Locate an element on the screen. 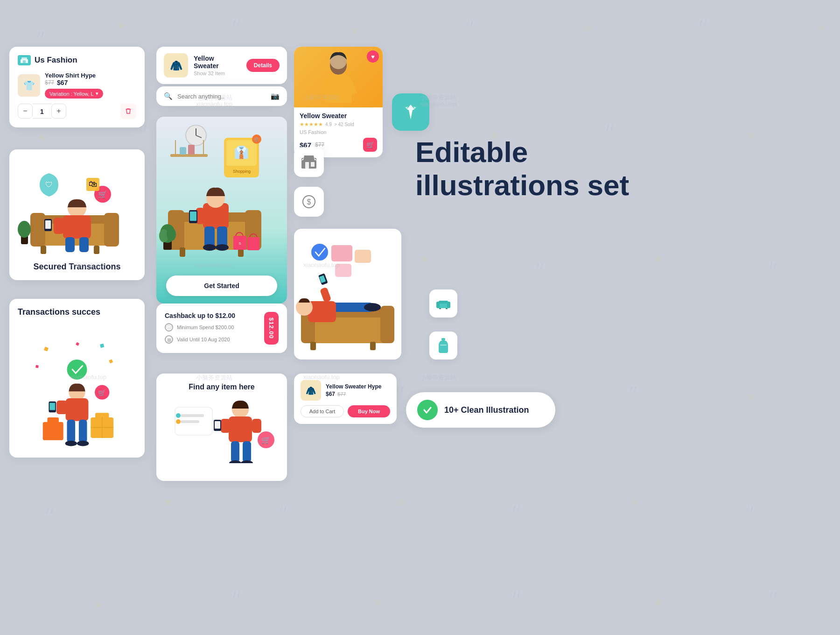 The image size is (840, 635). couch-illustration-card is located at coordinates (348, 294).